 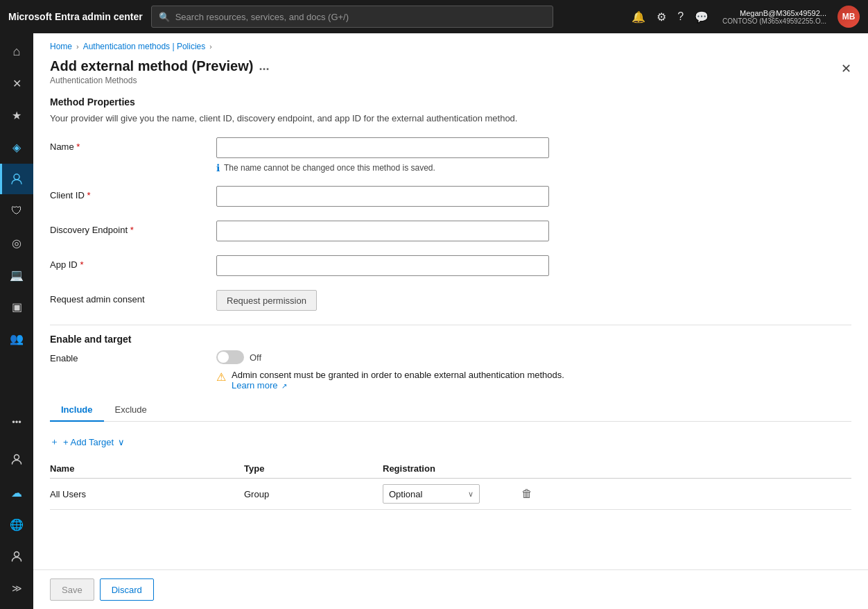 I want to click on breadcrumb-section: Authentication methods | Policies, so click(x=144, y=46).